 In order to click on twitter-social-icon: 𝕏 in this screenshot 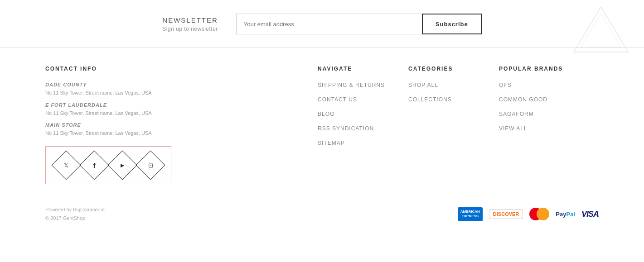, I will do `click(66, 165)`.